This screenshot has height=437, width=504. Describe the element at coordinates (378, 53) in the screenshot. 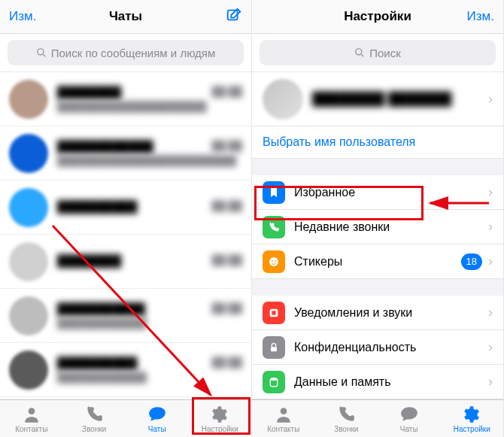

I see `search-input: Поиск` at that location.